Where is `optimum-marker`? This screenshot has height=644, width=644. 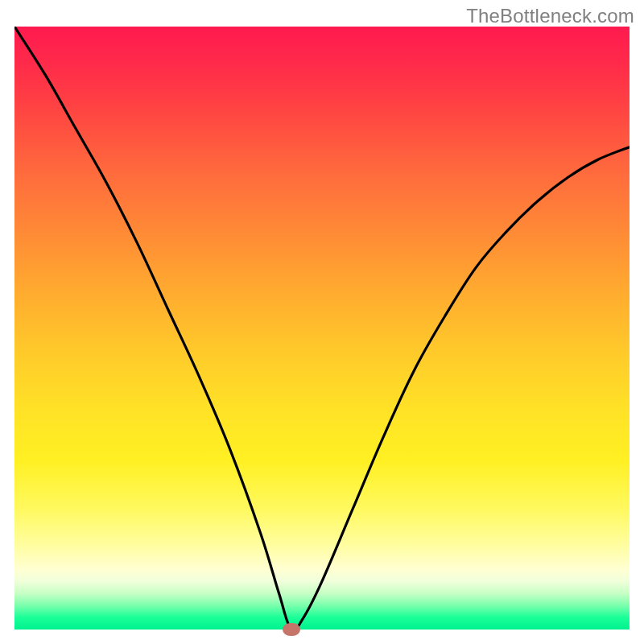
optimum-marker is located at coordinates (291, 630).